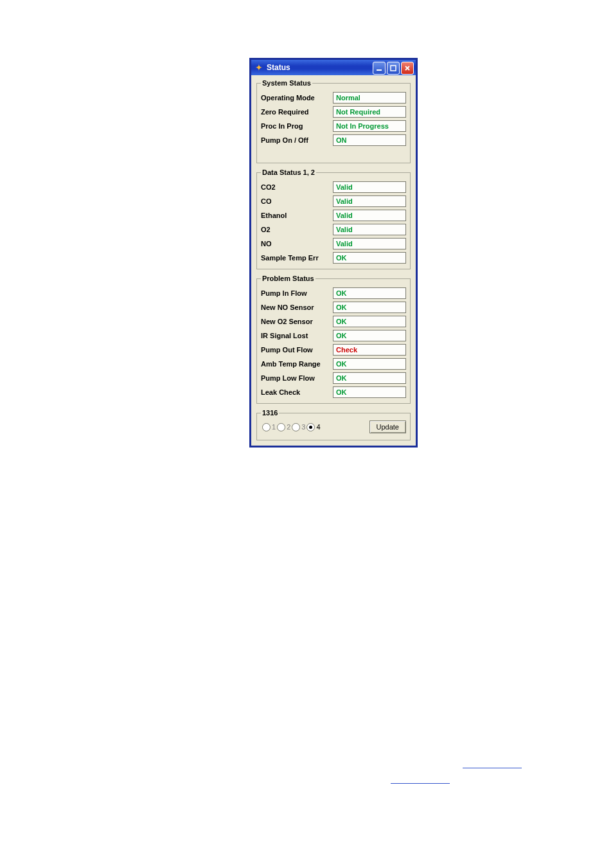 This screenshot has width=613, height=868. What do you see at coordinates (297, 321) in the screenshot?
I see `status-label: New O2 Sensor` at bounding box center [297, 321].